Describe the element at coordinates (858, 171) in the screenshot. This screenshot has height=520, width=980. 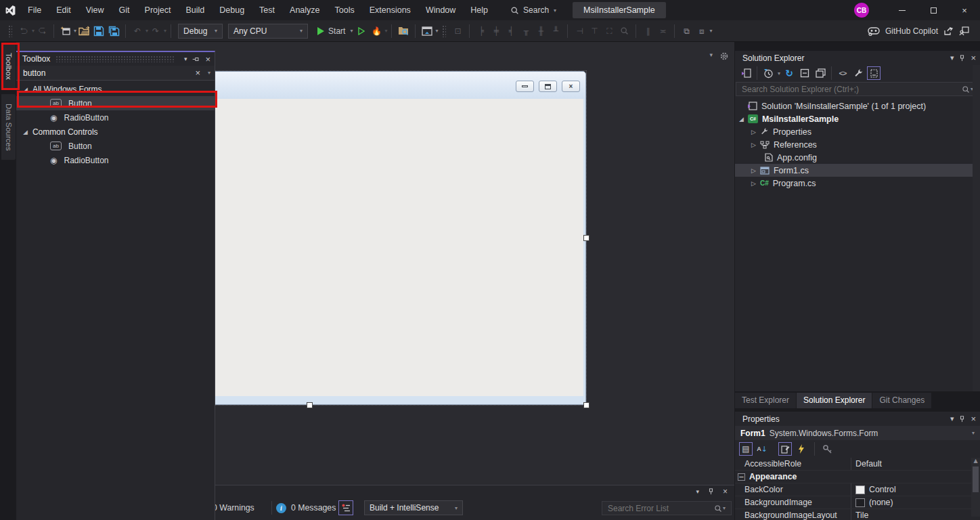
I see `tree-item-form1: ▷ Form1.cs` at that location.